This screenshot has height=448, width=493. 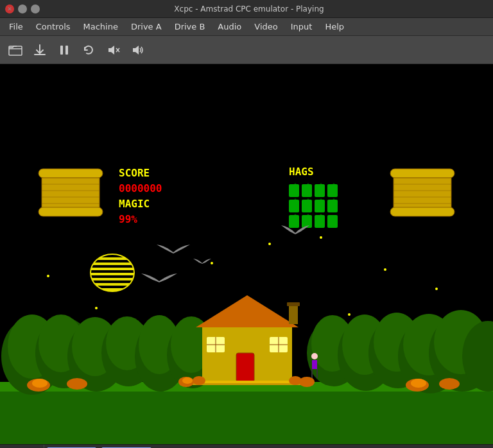 What do you see at coordinates (64, 50) in the screenshot?
I see `pause-button` at bounding box center [64, 50].